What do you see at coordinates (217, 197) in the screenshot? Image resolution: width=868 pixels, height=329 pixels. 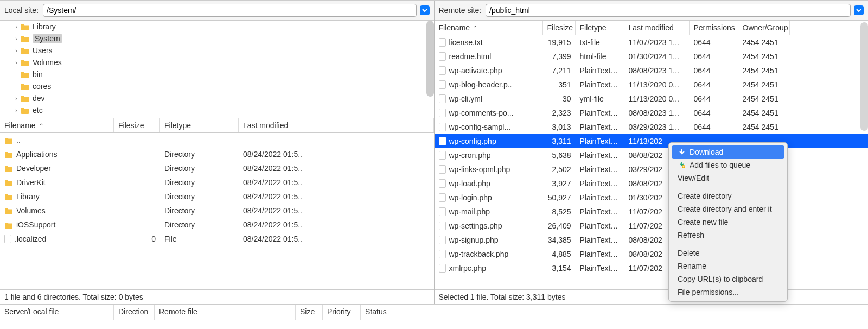 I see `file-row: LibraryDirectory08/24/2022 01:5..` at bounding box center [217, 197].